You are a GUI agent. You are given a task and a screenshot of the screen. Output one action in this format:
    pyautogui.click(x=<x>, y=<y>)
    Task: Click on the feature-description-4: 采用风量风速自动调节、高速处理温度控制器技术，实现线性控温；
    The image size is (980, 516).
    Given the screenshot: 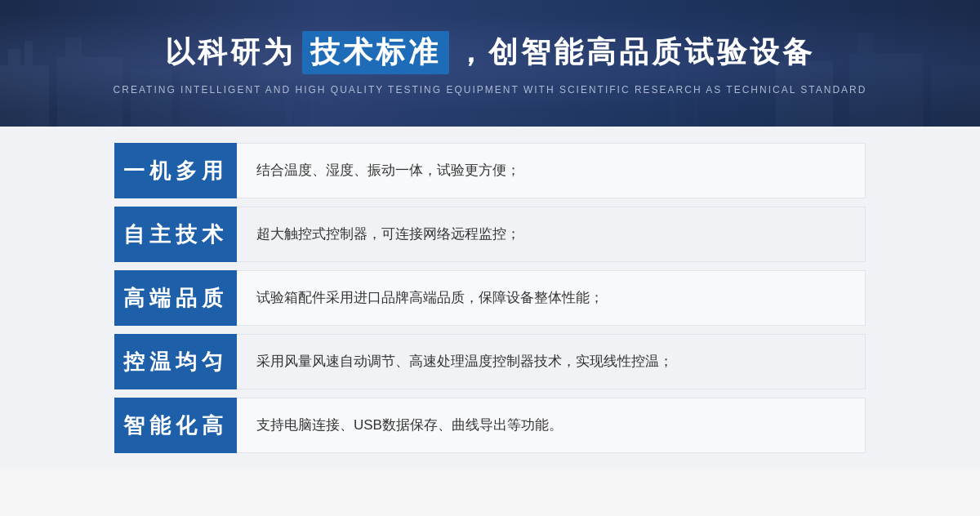 What is the action you would take?
    pyautogui.click(x=551, y=362)
    